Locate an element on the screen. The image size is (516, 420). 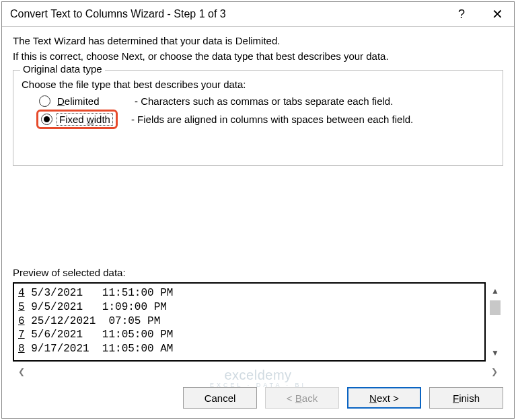
finish-button: Finish is located at coordinates (466, 398).